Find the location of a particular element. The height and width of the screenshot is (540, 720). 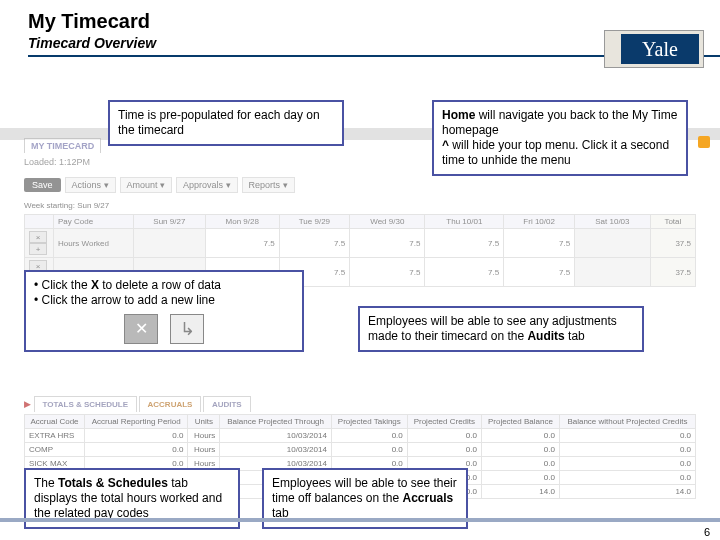

day-header: Fri 10/02 is located at coordinates (540, 222).